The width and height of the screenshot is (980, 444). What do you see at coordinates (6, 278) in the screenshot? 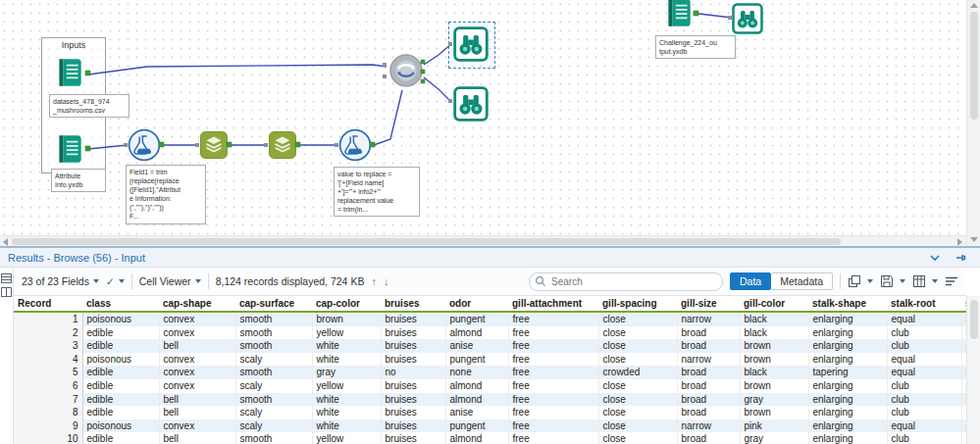
I see `results-layout-grid-icon` at bounding box center [6, 278].